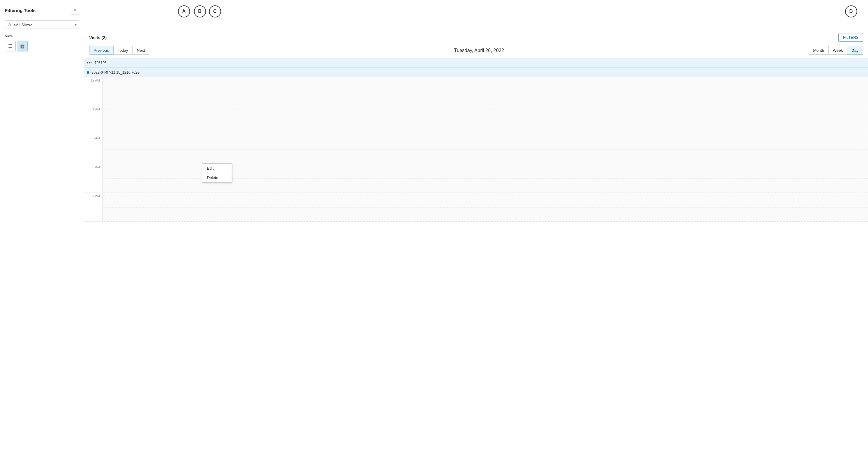 Image resolution: width=868 pixels, height=472 pixels. I want to click on visit-row: 2022-04-07-11:15_1216.7629, so click(476, 73).